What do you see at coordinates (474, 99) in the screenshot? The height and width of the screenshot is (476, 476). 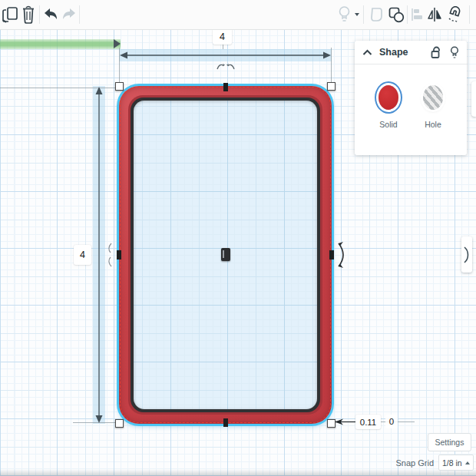 I see `partial-side-tab` at bounding box center [474, 99].